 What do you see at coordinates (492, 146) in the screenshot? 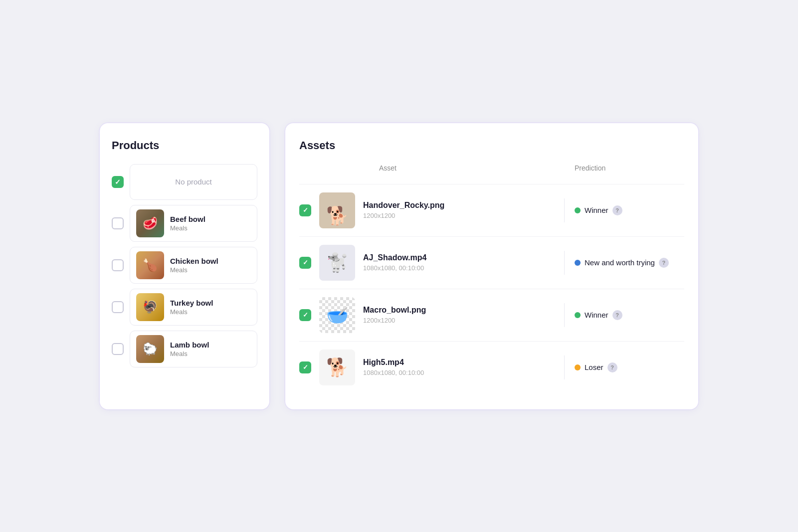
I see `assets-title: Assets` at bounding box center [492, 146].